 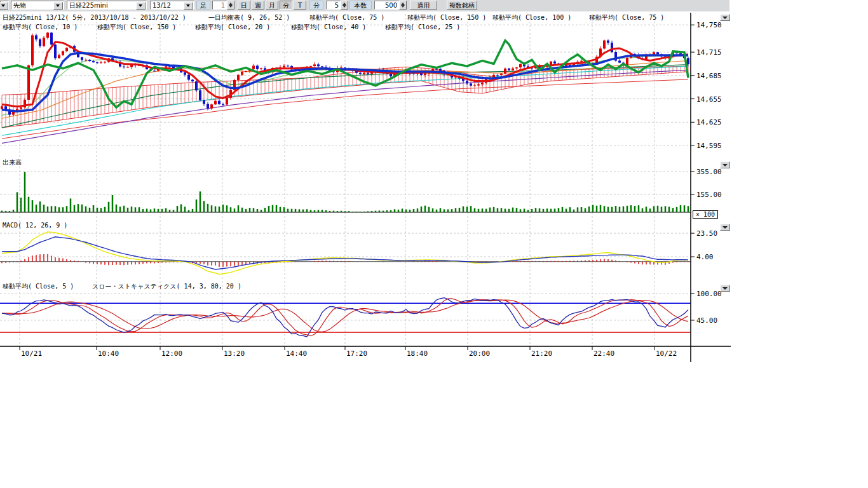 What do you see at coordinates (107, 5) in the screenshot?
I see `symbol-select: 日経225mini` at bounding box center [107, 5].